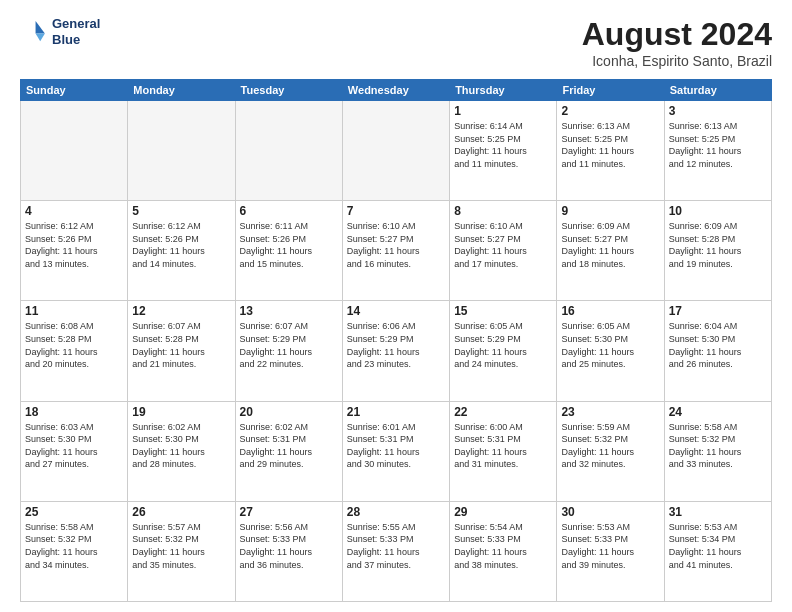 This screenshot has height=612, width=792. I want to click on calendar-cell: 18Sunrise: 6:03 AMSunset: 5:30 PMDayligh…, so click(74, 451).